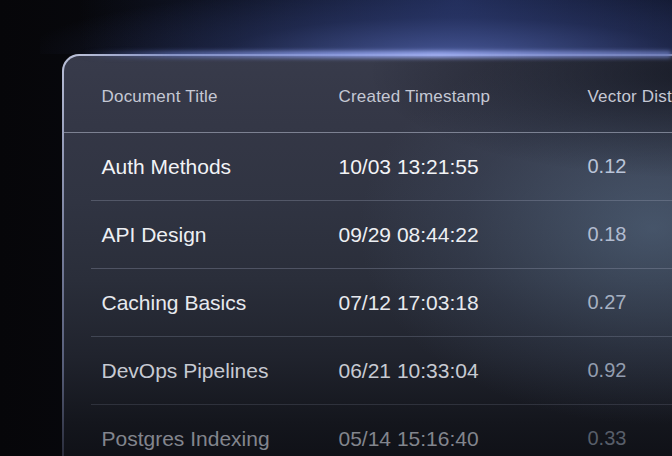  Describe the element at coordinates (630, 438) in the screenshot. I see `cell-vector-distance: 0.33` at that location.